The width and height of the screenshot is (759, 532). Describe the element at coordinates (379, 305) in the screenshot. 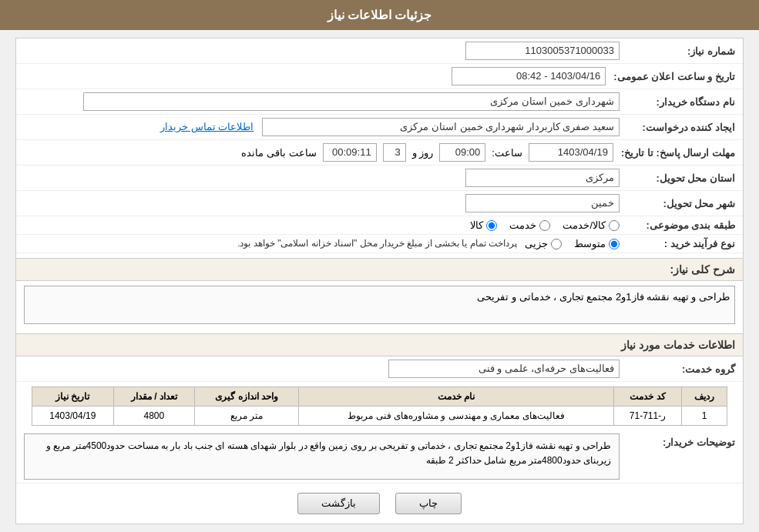

I see `sharh-koli-container: طراحی و تهیه نقشه فاز1و2 مجتمع تجاری ، خ…` at that location.